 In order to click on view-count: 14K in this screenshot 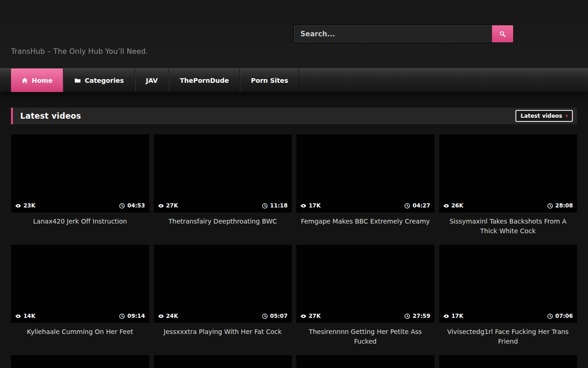, I will do `click(25, 316)`.